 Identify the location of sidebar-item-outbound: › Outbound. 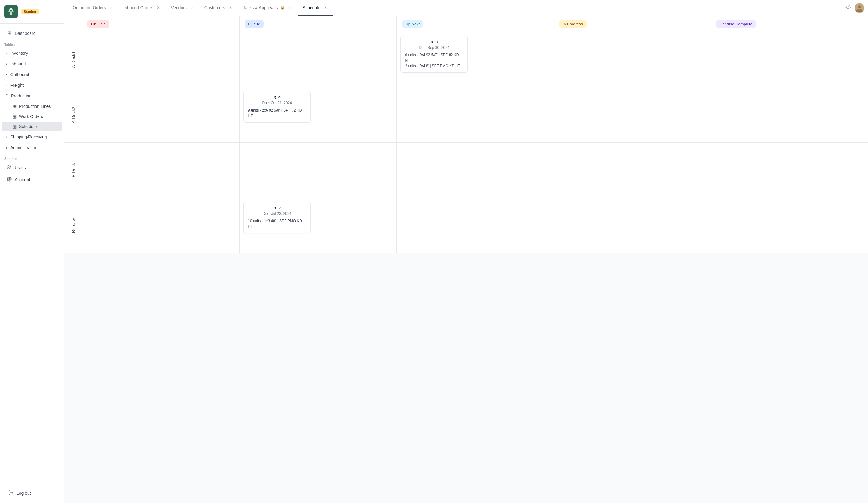
(32, 74).